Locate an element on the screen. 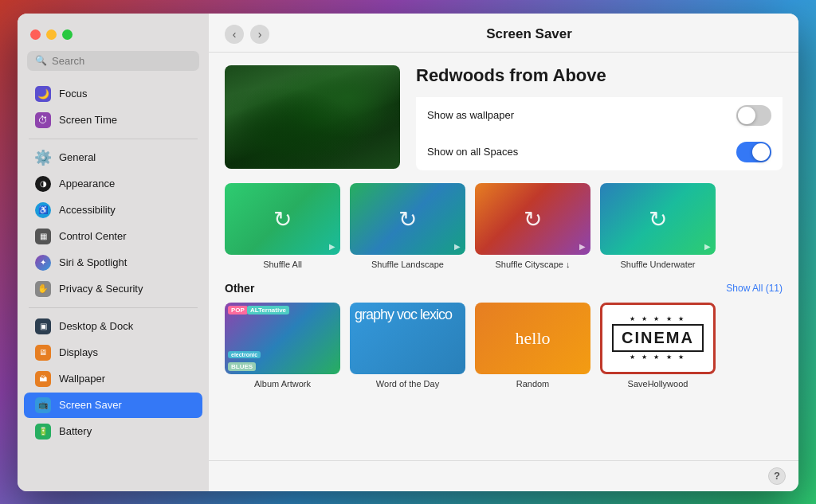 Image resolution: width=816 pixels, height=504 pixels. sidebar-item-battery: 🔋 Battery is located at coordinates (113, 432).